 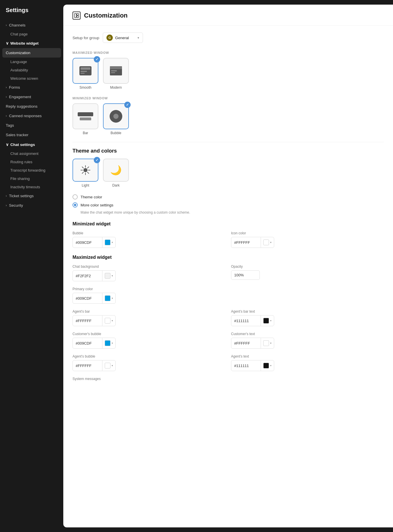 What do you see at coordinates (228, 318) in the screenshot?
I see `agents-bar-row: Agent's bar ▾ Agent's bar text` at bounding box center [228, 318].